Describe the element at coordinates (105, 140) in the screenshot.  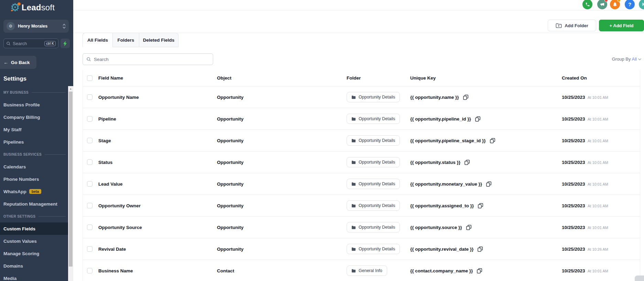
I see `field-name: Stage` at that location.